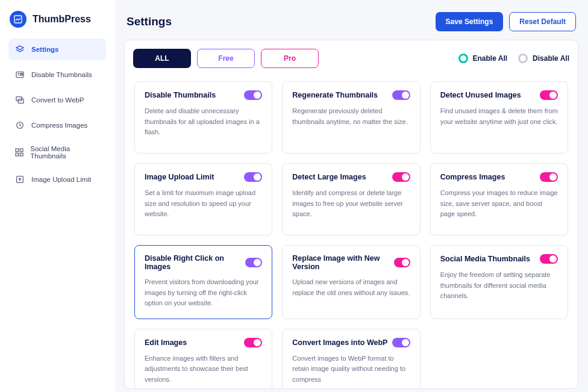 Image resolution: width=588 pixels, height=392 pixels. Describe the element at coordinates (499, 199) in the screenshot. I see `feature-card-compress-images: Compress ImagesCompress your images to r…` at that location.